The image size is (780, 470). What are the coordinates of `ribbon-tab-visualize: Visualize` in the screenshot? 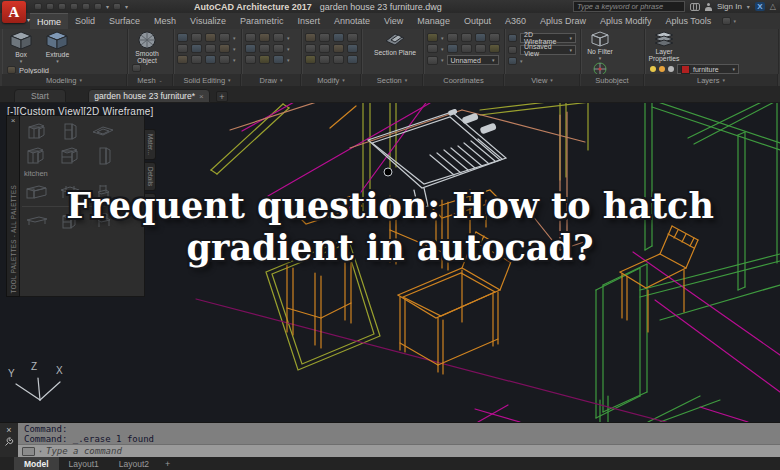 It's located at (208, 21).